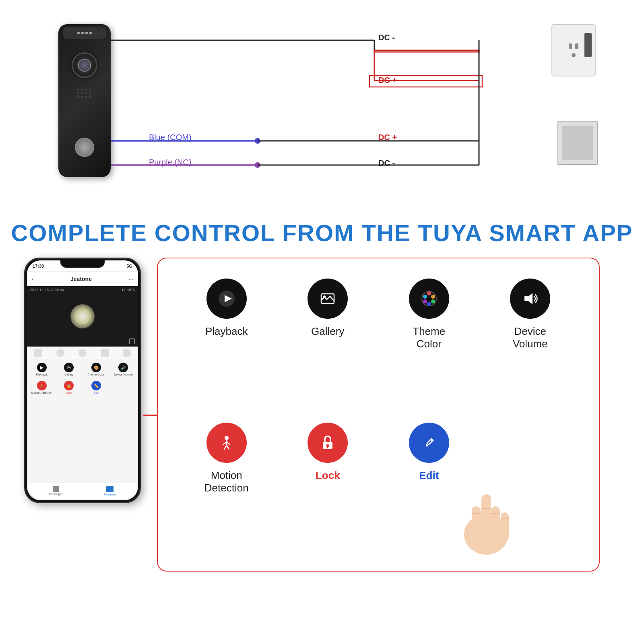  I want to click on phone-feature-gallery: 🎮 Gallery, so click(69, 369).